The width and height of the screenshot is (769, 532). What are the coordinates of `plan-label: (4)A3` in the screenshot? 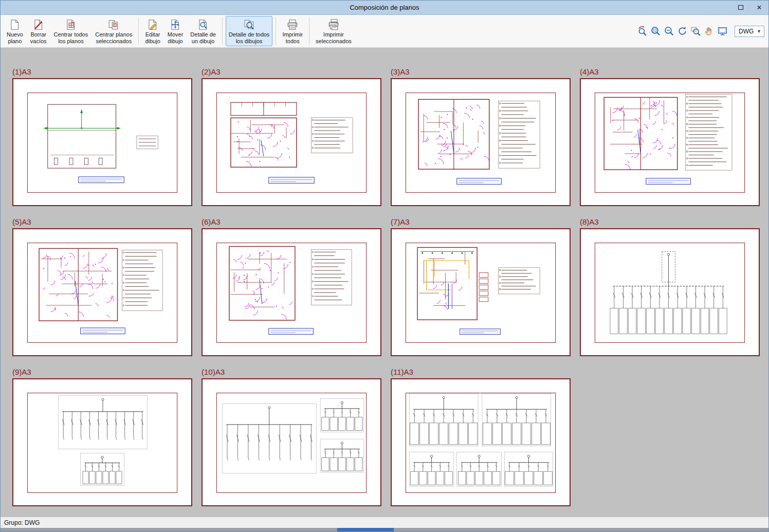 It's located at (670, 72).